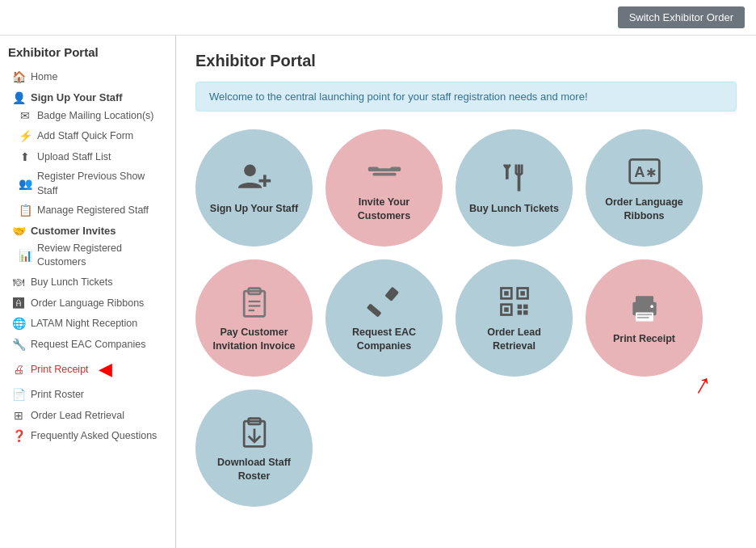 The height and width of the screenshot is (548, 756). What do you see at coordinates (25, 116) in the screenshot?
I see `mail-icon: ✉` at bounding box center [25, 116].